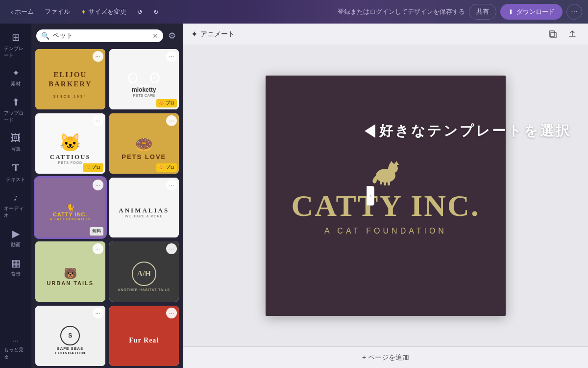 This screenshot has height=368, width=588. Describe the element at coordinates (16, 234) in the screenshot. I see `video-icon: ▶` at that location.